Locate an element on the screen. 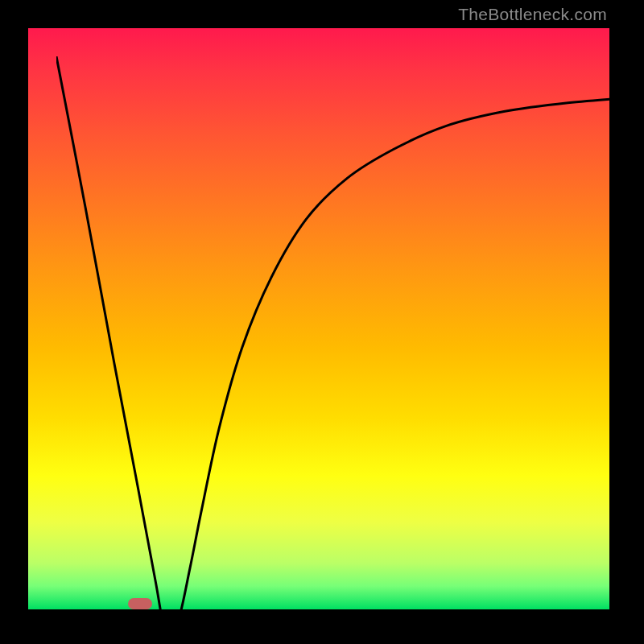 The width and height of the screenshot is (644, 644). watermark-text: TheBottleneck.com is located at coordinates (533, 14).